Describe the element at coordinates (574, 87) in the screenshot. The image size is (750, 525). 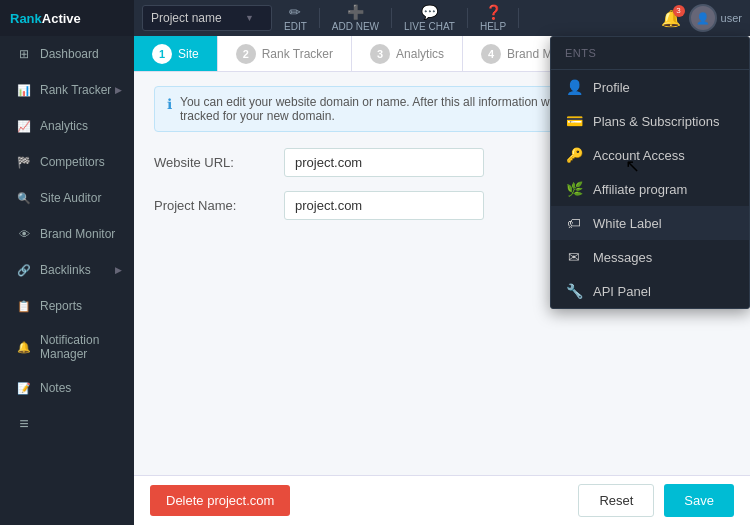
I see `profile-icon: 👤` at that location.